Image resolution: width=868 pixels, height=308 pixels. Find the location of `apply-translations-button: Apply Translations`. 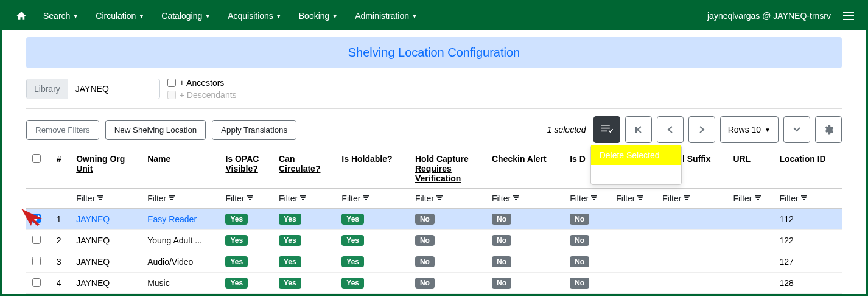

apply-translations-button: Apply Translations is located at coordinates (254, 130).